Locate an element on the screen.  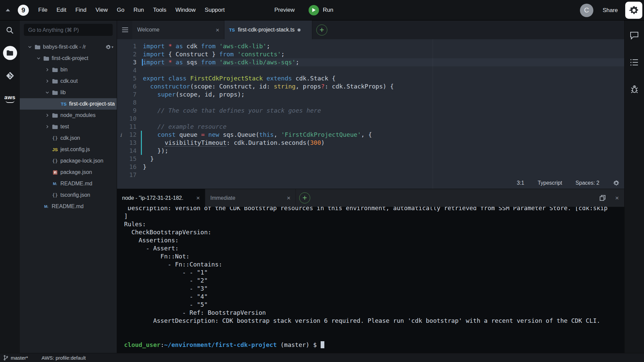
tree-item-lib: lib is located at coordinates (68, 93).